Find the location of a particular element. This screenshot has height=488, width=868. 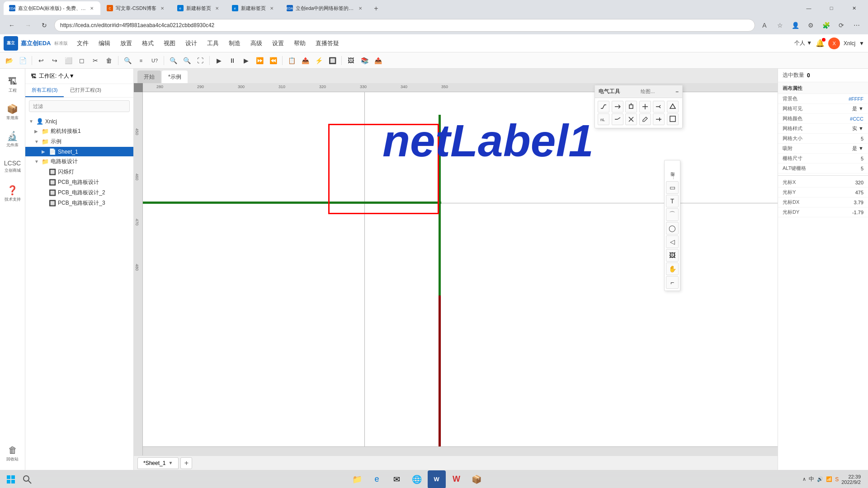

toolbar-step: ▶ is located at coordinates (246, 61).